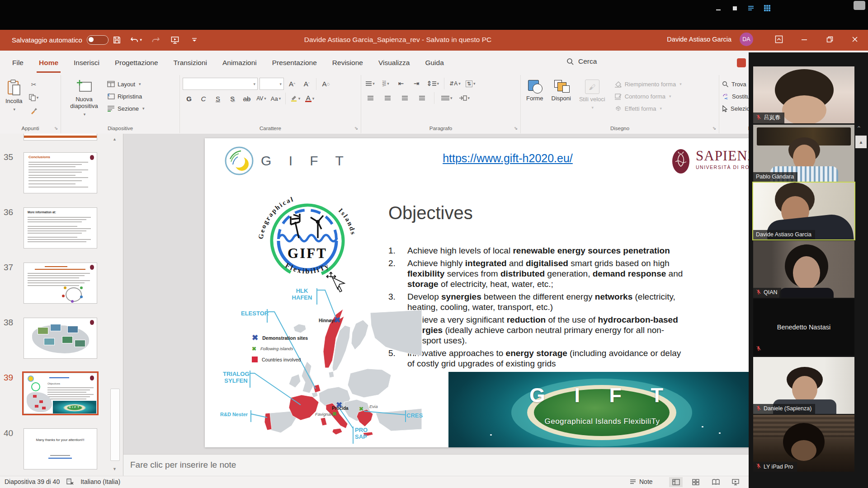 The width and height of the screenshot is (868, 488). Describe the element at coordinates (203, 99) in the screenshot. I see `italic-button: C` at that location.